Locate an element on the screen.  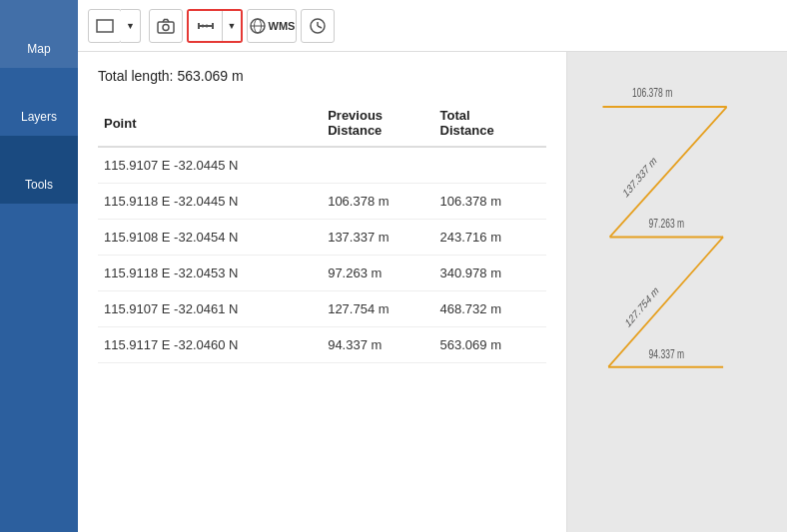
camera-button is located at coordinates (166, 26).